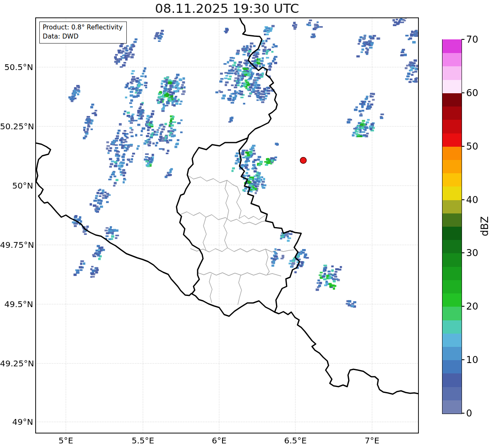 The image size is (498, 448). Describe the element at coordinates (472, 93) in the screenshot. I see `colorbar-tick-label: 60` at that location.